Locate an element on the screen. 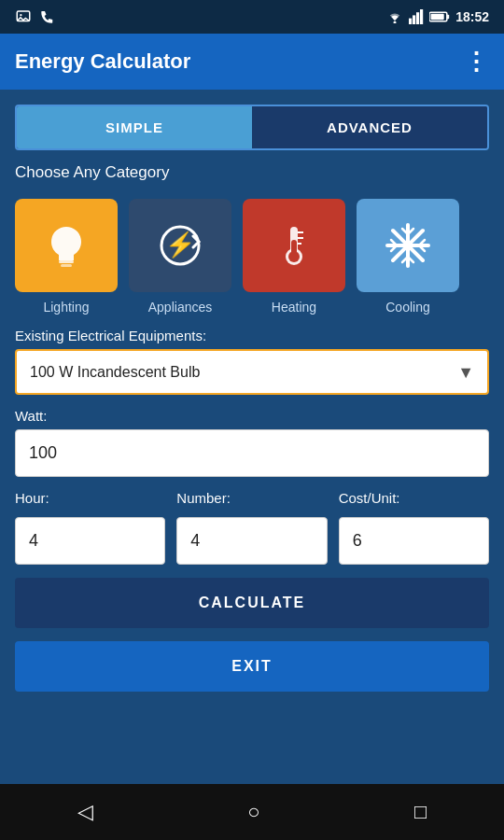 This screenshot has width=504, height=840. equipment-select-wrapper: 100 W Incandescent Bulb ▼ is located at coordinates (252, 371).